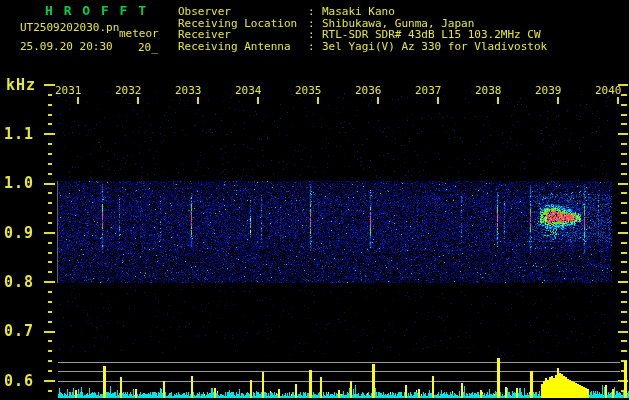 The height and width of the screenshot is (400, 629). I want to click on info-row-observer: Observer : Masaki Kano, so click(192, 10).